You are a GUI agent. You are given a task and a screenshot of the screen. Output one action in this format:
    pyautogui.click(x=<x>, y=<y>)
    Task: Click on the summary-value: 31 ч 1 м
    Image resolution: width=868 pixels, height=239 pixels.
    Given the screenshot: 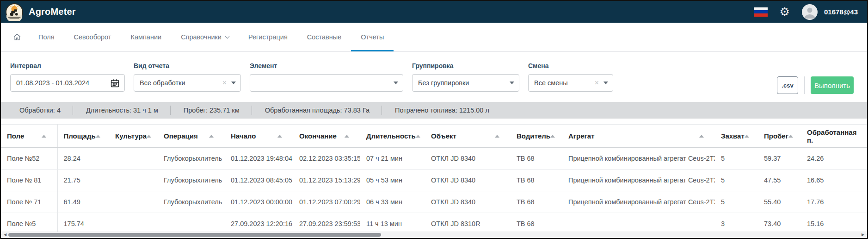 What is the action you would take?
    pyautogui.click(x=146, y=110)
    